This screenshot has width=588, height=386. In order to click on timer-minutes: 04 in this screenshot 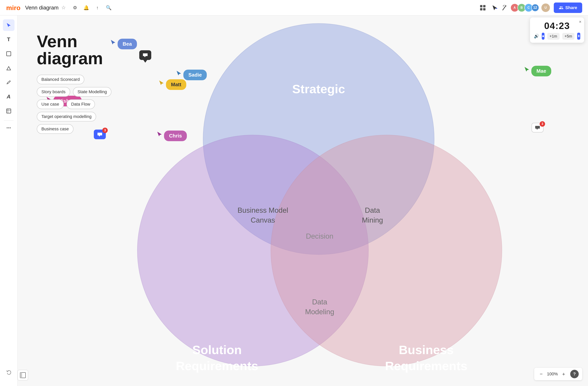, I will do `click(550, 26)`.